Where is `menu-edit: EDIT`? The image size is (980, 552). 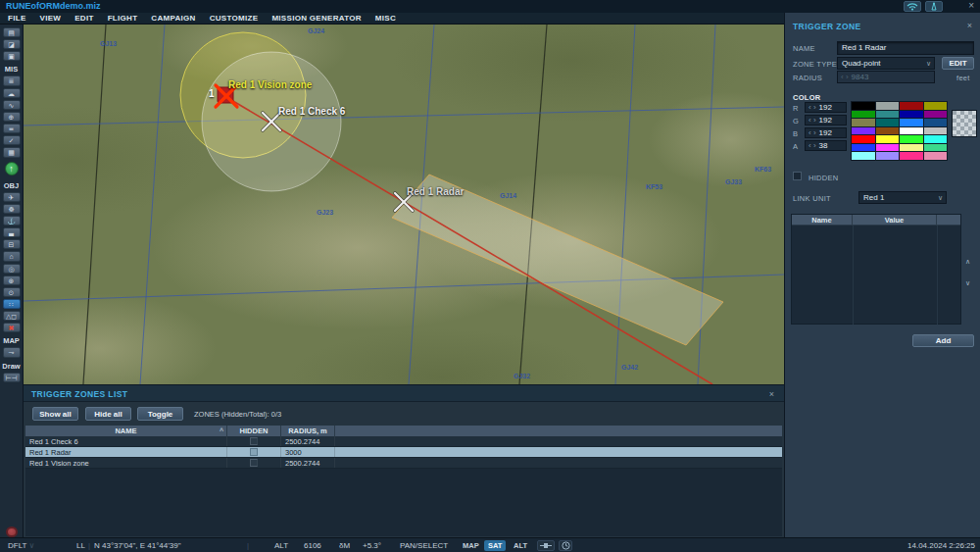 menu-edit: EDIT is located at coordinates (84, 18).